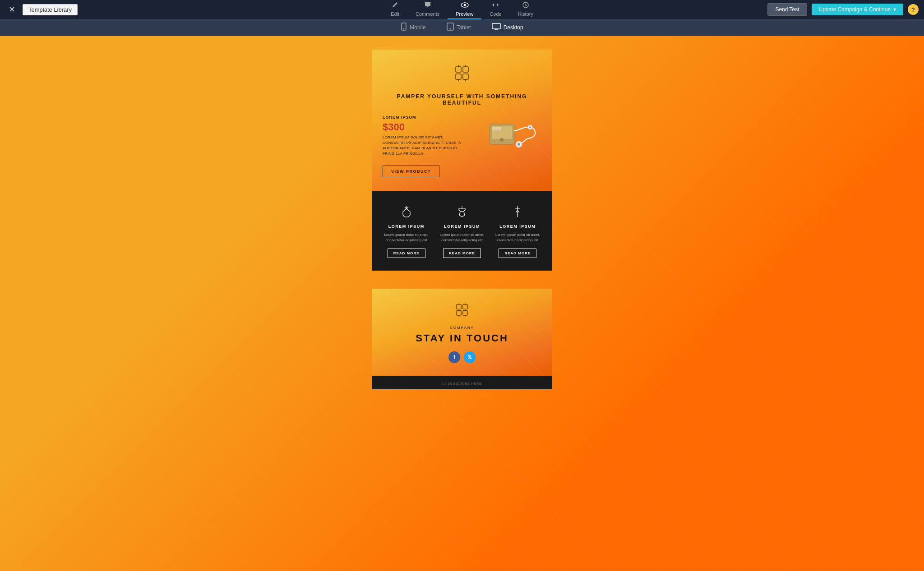 The width and height of the screenshot is (924, 571). What do you see at coordinates (454, 357) in the screenshot?
I see `social-facebook-icon: f` at bounding box center [454, 357].